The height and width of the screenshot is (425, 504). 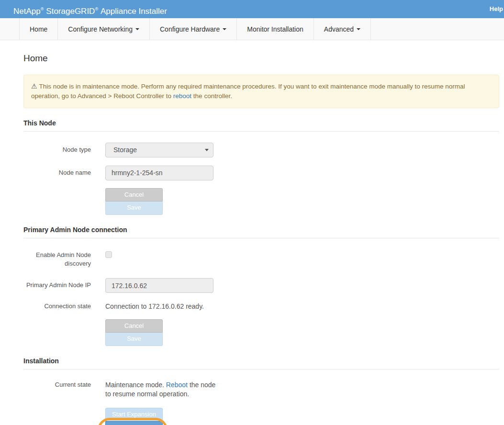 What do you see at coordinates (136, 385) in the screenshot?
I see `current-state-text: Maintenance mode.` at bounding box center [136, 385].